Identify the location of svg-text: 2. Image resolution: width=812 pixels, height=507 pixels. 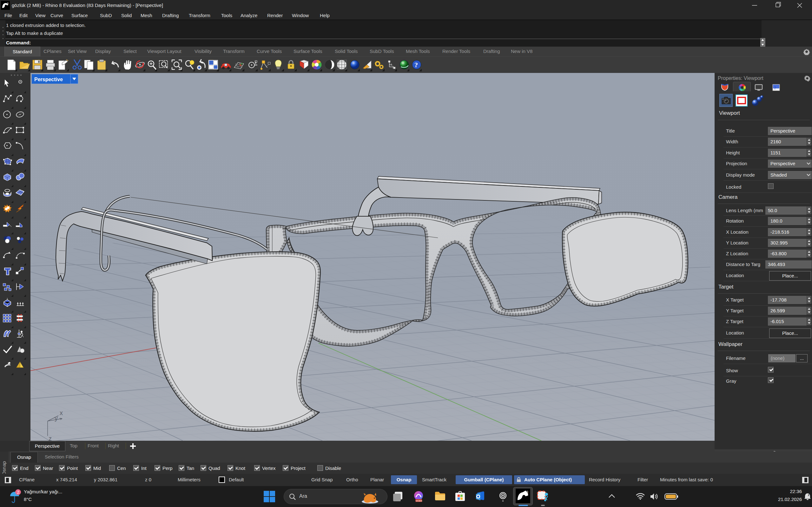
(18, 492).